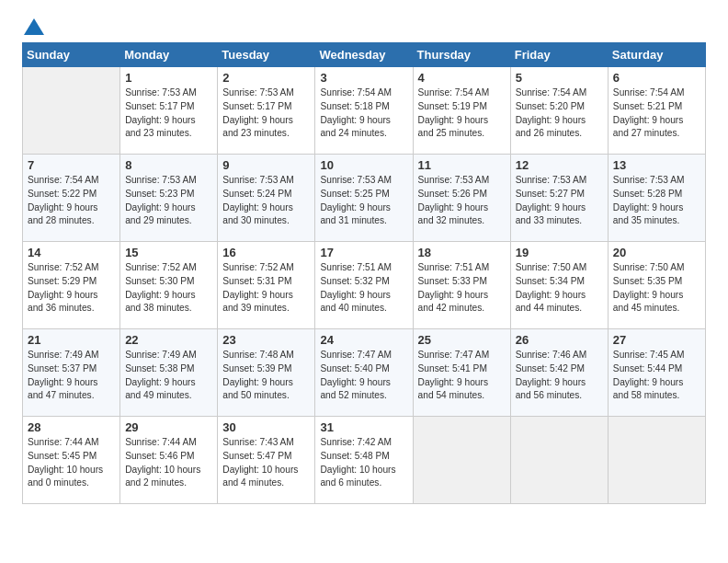 The width and height of the screenshot is (728, 563). I want to click on cell-info: Sunrise: 7:44 AMSunset: 5:46 PMDaylight:…, so click(163, 462).